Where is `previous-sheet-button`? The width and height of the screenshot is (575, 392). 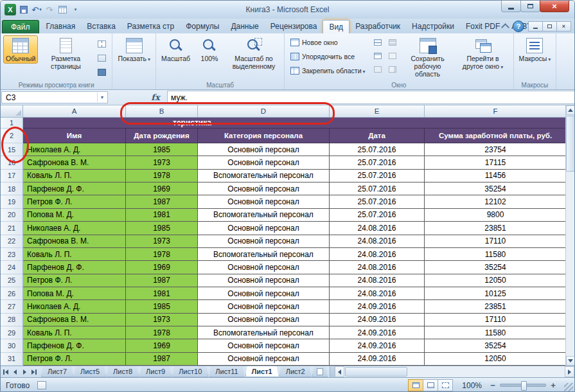 previous-sheet-button is located at coordinates (15, 371).